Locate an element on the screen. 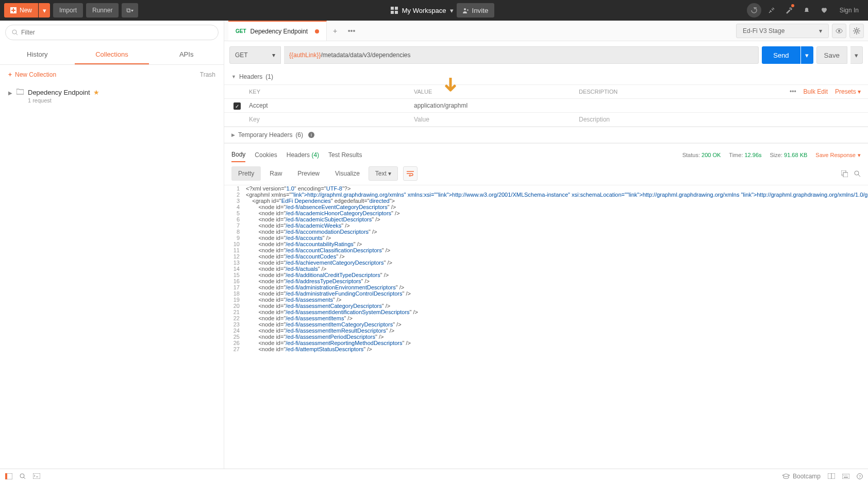 This screenshot has height=483, width=868. tab-menu-button: ••• is located at coordinates (352, 31).